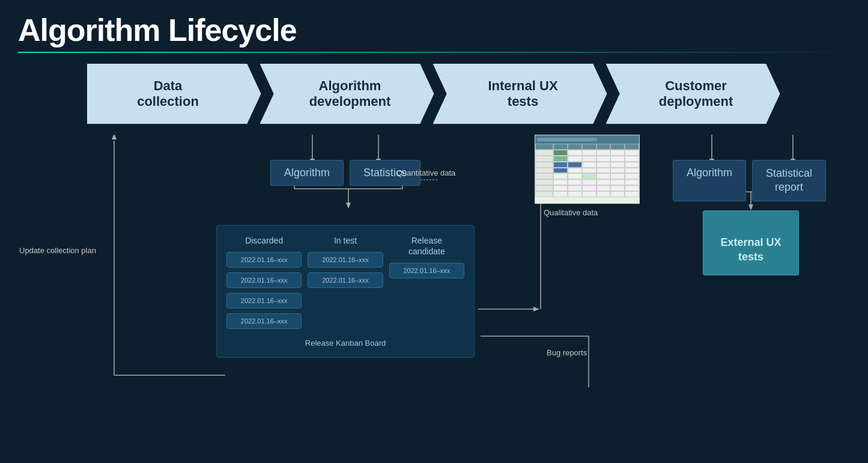 This screenshot has width=868, height=463. What do you see at coordinates (264, 241) in the screenshot?
I see `kanban-header-discarded: Discarded` at bounding box center [264, 241].